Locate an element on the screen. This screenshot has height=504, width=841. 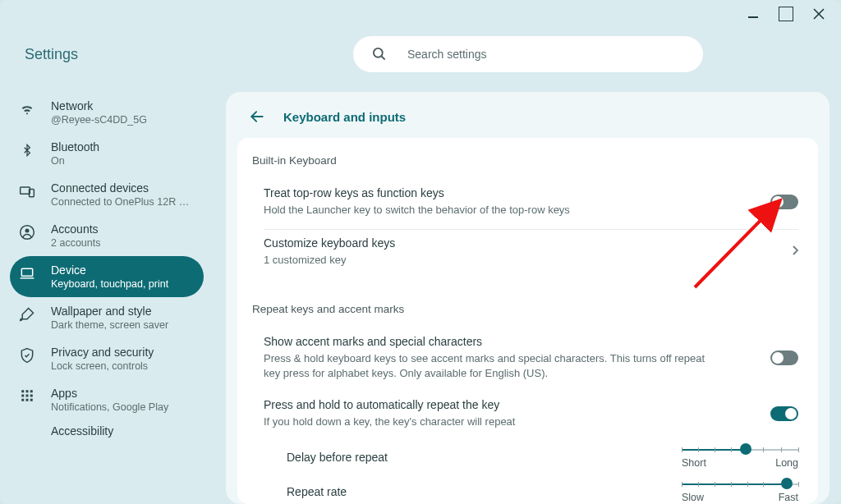
row-press-hold-repeat: Press and hold to automatically repeat t… is located at coordinates (526, 416).